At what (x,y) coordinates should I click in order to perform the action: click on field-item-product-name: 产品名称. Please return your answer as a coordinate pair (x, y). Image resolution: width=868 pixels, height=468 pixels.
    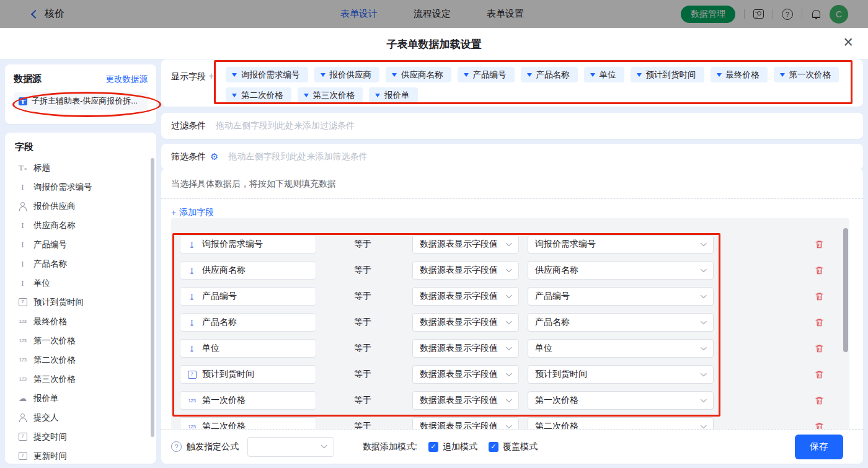
    Looking at the image, I should click on (81, 264).